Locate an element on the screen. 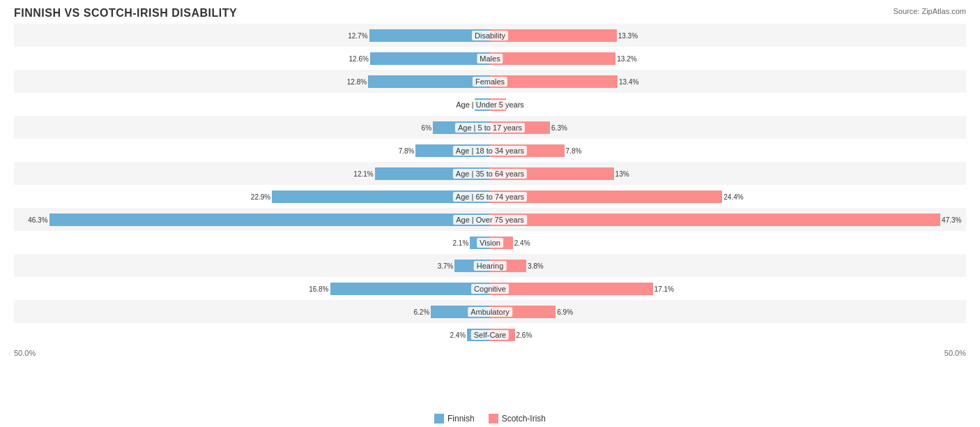 This screenshot has height=427, width=980. legend-scotch-irish-box is located at coordinates (493, 419).